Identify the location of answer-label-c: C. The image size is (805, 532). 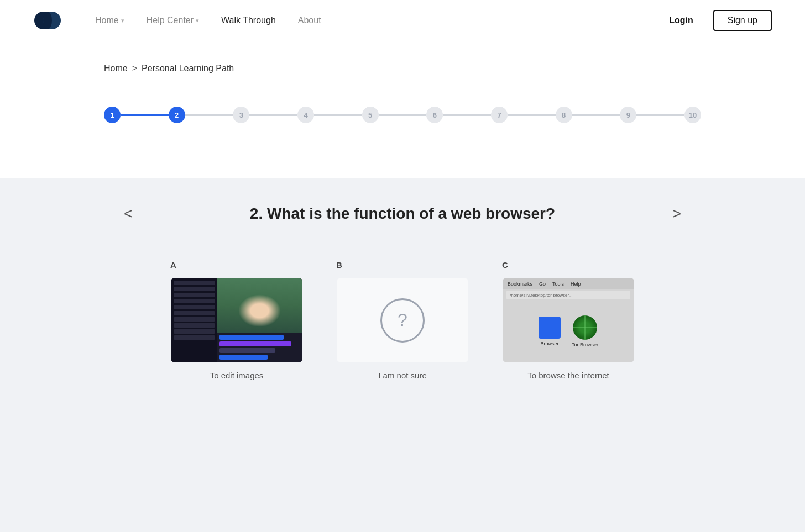
(505, 265).